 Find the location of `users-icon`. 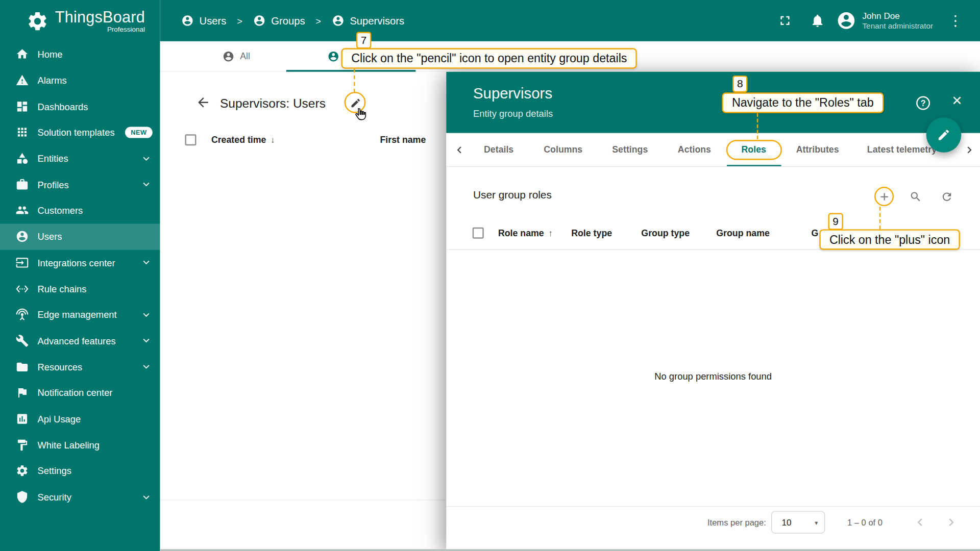

users-icon is located at coordinates (22, 237).